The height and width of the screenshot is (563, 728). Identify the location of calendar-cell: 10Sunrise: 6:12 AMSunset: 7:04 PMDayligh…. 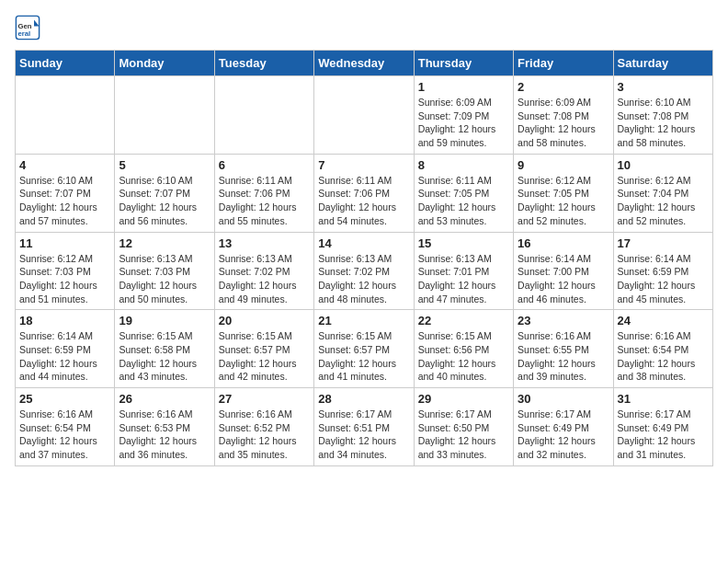
(663, 193).